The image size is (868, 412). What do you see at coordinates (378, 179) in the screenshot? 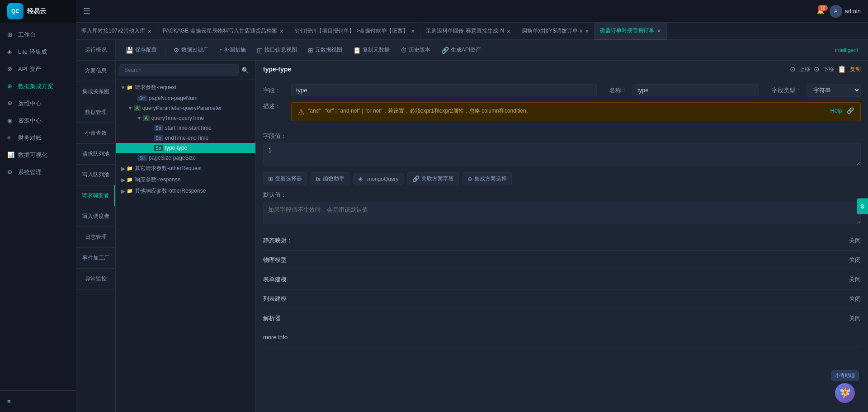
I see `mongo-query-chip: ◈ _mongoQuery` at bounding box center [378, 179].